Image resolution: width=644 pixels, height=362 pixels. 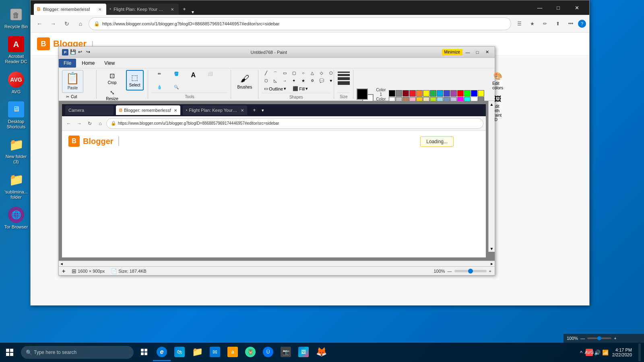 I want to click on browser-tab-flight: • Flight Plan: Keep Your Eyes on... ✕, so click(x=142, y=9).